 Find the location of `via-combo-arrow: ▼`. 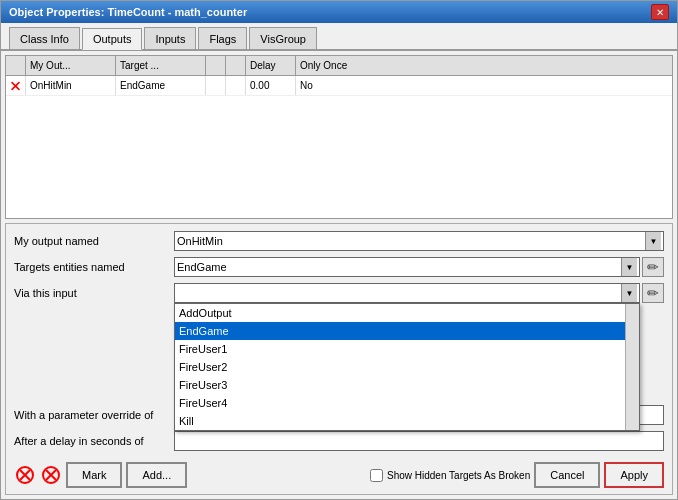

via-combo-arrow: ▼ is located at coordinates (629, 293).